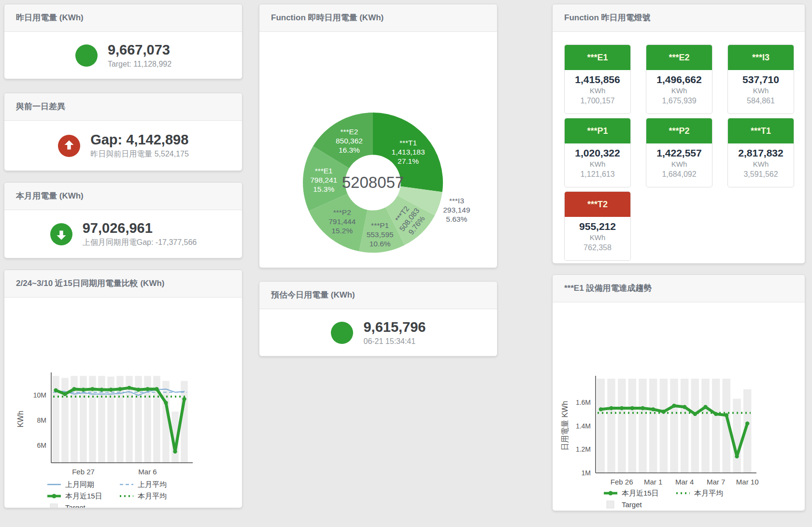  What do you see at coordinates (598, 153) in the screenshot?
I see `tile-value: 1,020,322` at bounding box center [598, 153].